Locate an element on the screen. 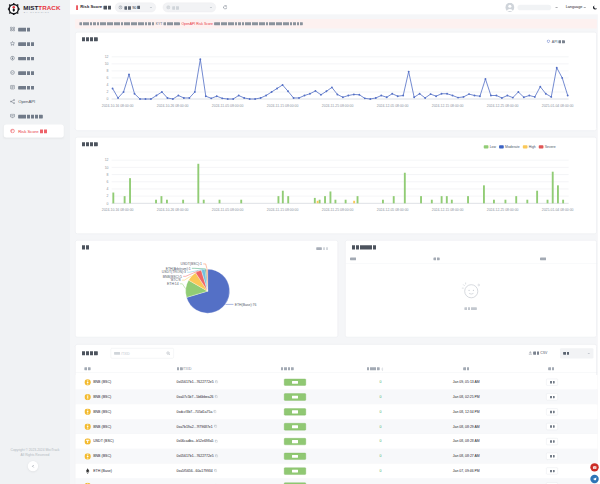 The height and width of the screenshot is (484, 600). svg-text: ETH:14 is located at coordinates (173, 284).